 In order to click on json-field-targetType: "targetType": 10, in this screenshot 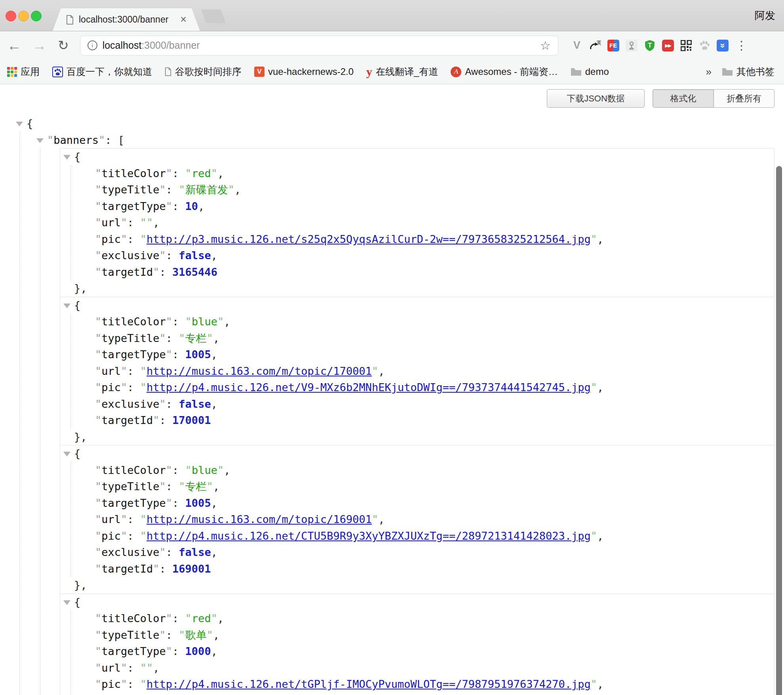, I will do `click(435, 206)`.